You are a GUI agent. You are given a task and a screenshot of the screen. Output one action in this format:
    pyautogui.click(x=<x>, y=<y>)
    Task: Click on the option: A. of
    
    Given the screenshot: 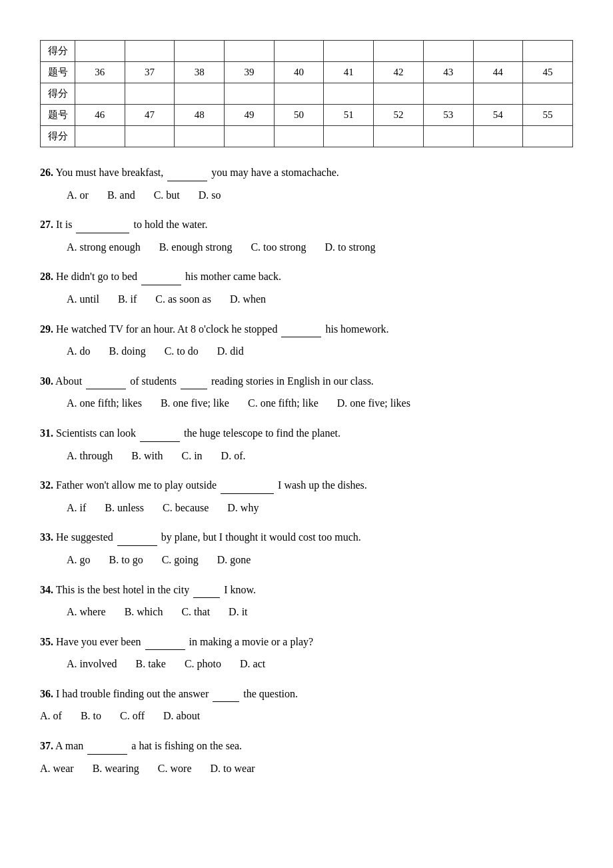 What is the action you would take?
    pyautogui.click(x=51, y=716)
    